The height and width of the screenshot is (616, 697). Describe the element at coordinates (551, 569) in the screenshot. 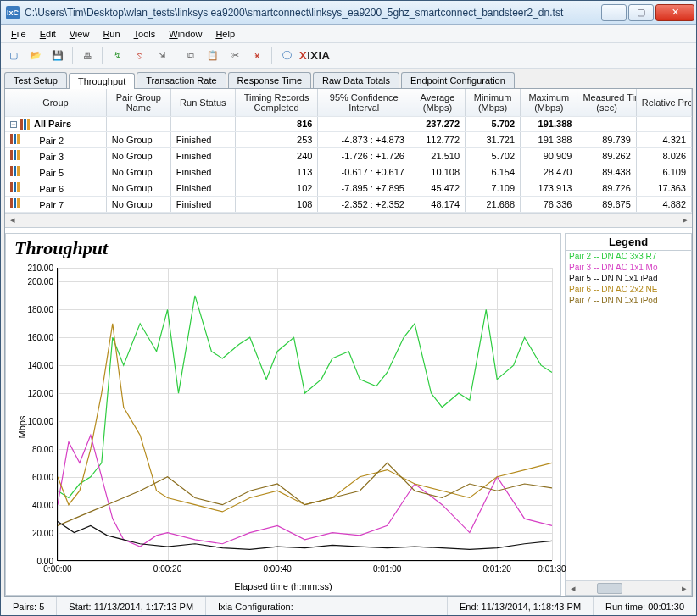

I see `x-tick: 0:01:30` at that location.